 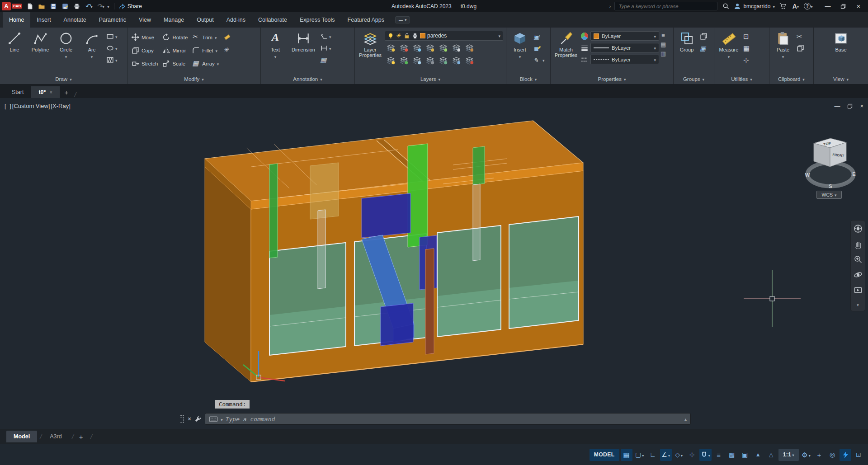 What do you see at coordinates (189, 419) in the screenshot?
I see `command-close-icon: ×` at bounding box center [189, 419].